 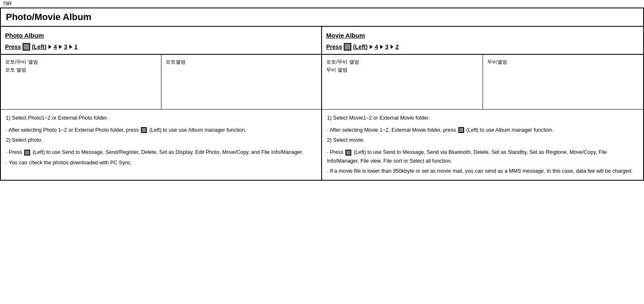 I want to click on right-num-4: 4, so click(x=376, y=47).